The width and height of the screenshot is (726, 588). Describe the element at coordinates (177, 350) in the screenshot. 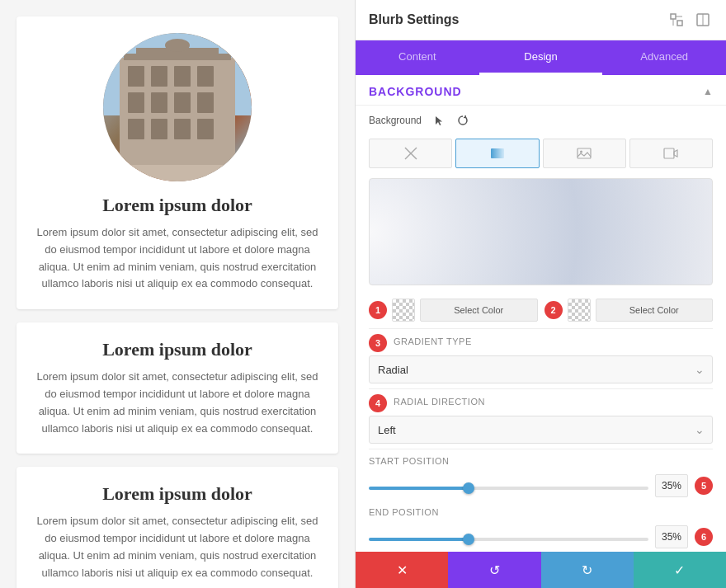

I see `card-2-title: Lorem ipsum dolor` at that location.